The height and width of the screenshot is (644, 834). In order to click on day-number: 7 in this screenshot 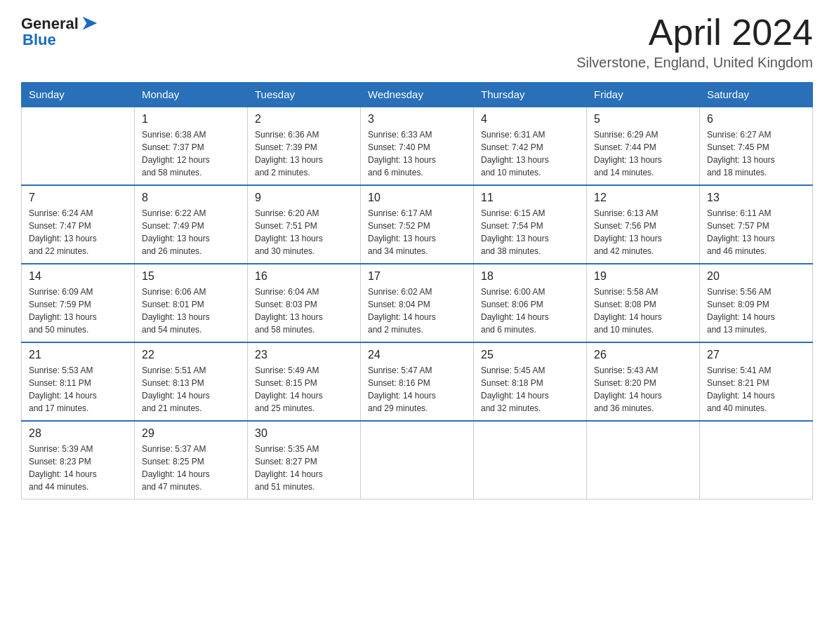, I will do `click(78, 198)`.